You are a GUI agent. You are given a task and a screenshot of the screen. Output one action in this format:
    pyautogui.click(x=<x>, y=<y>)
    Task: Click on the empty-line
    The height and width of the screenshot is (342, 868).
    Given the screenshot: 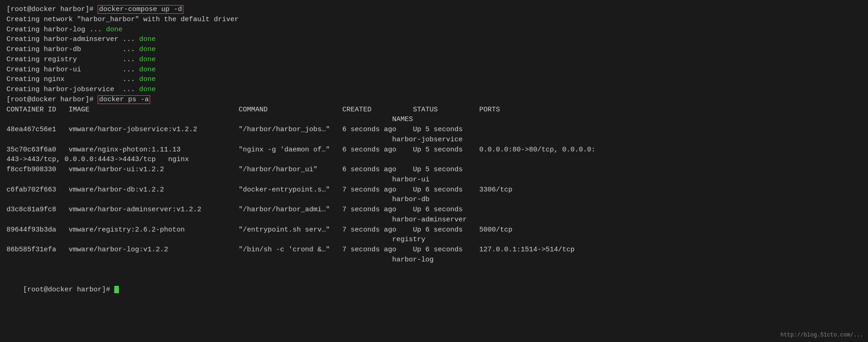 What is the action you would take?
    pyautogui.click(x=434, y=270)
    